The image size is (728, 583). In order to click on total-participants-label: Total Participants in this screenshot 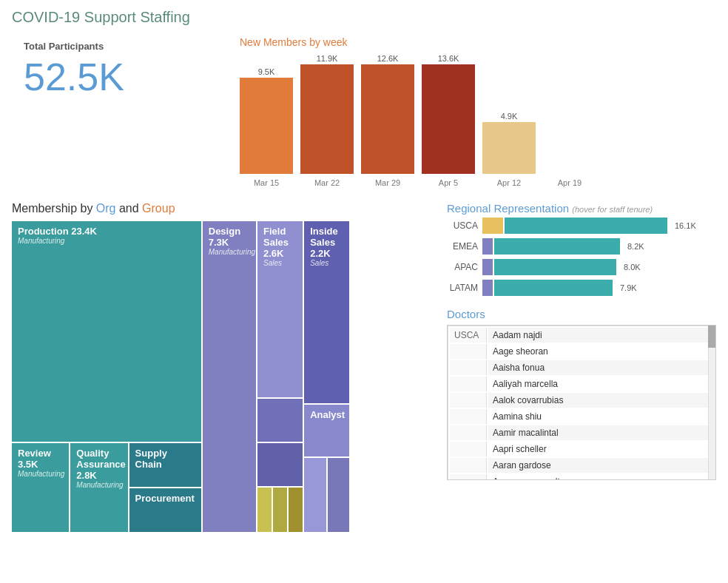, I will do `click(115, 46)`.